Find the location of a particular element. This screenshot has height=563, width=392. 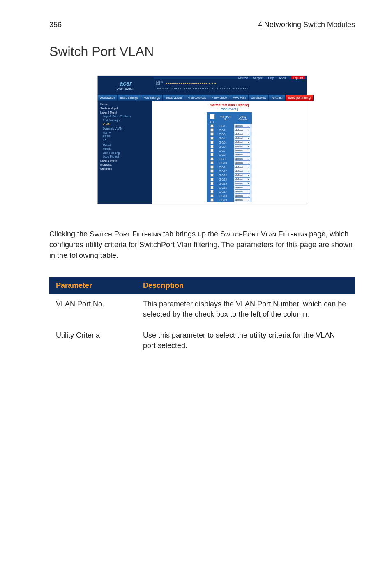

nav-item: Port Manager is located at coordinates (125, 120).